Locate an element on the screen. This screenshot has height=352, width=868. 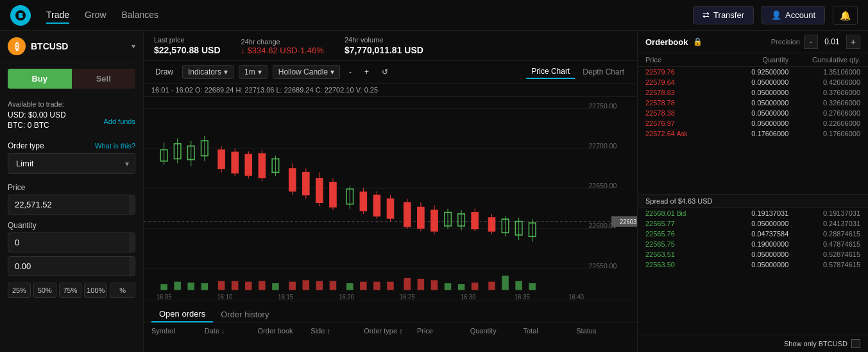
ask-row-1: 22579.76 0.92500000 1.35106000 is located at coordinates (753, 72).